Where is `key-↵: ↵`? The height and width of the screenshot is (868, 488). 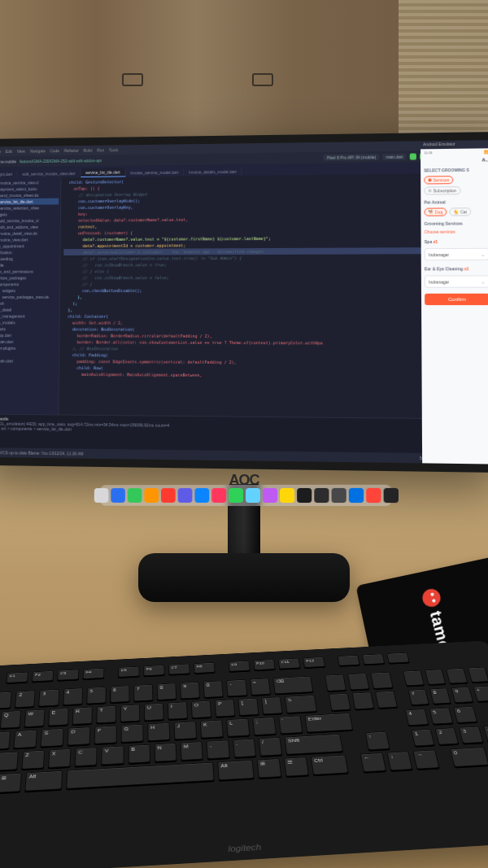
key-↵: ↵ is located at coordinates (485, 734).